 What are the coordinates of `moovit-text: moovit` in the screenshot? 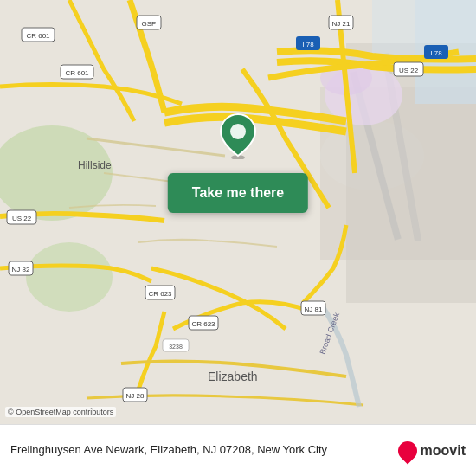 It's located at (443, 451).